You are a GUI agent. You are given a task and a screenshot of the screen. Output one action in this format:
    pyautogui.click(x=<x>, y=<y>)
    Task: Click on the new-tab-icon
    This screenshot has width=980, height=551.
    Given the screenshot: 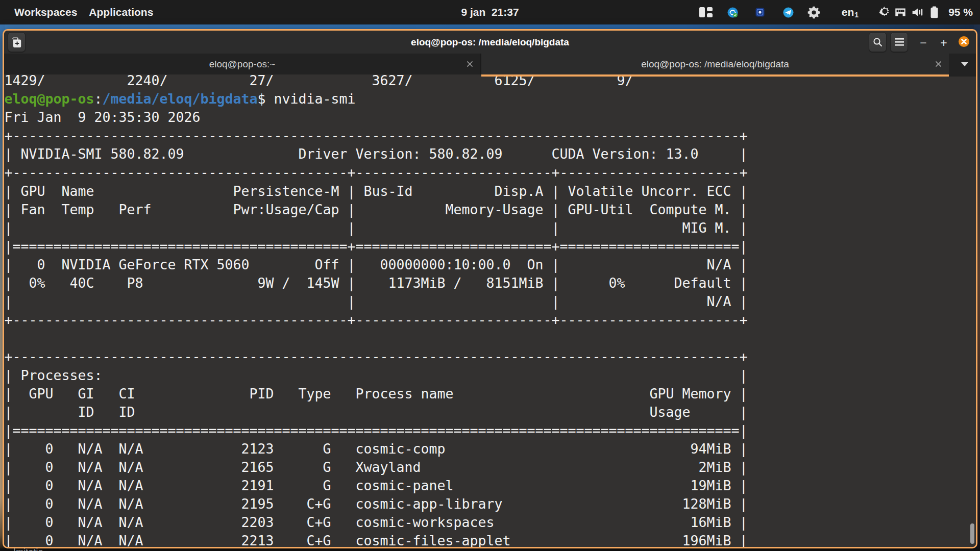 What is the action you would take?
    pyautogui.click(x=17, y=42)
    